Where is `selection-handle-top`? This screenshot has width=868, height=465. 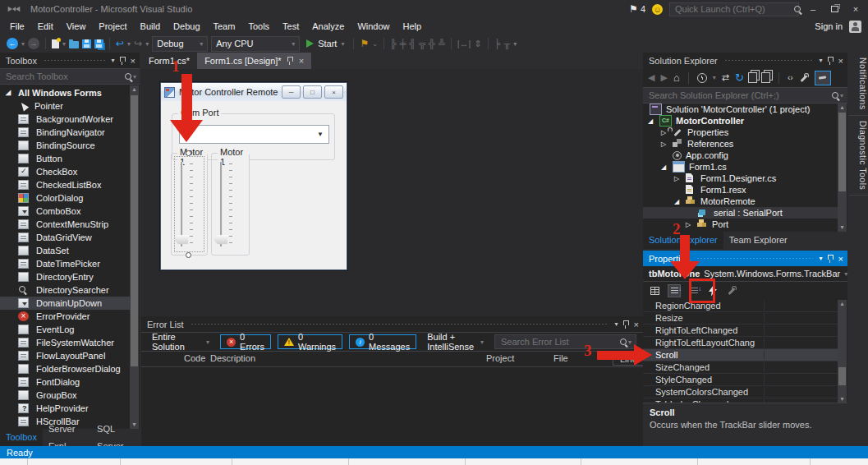
selection-handle-top is located at coordinates (189, 153).